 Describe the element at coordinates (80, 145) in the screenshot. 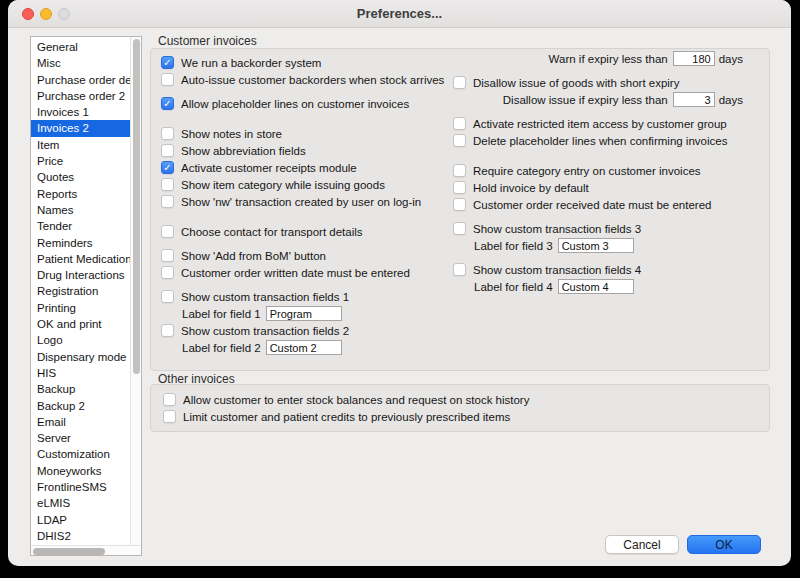

I see `sidebar-item: Item` at that location.